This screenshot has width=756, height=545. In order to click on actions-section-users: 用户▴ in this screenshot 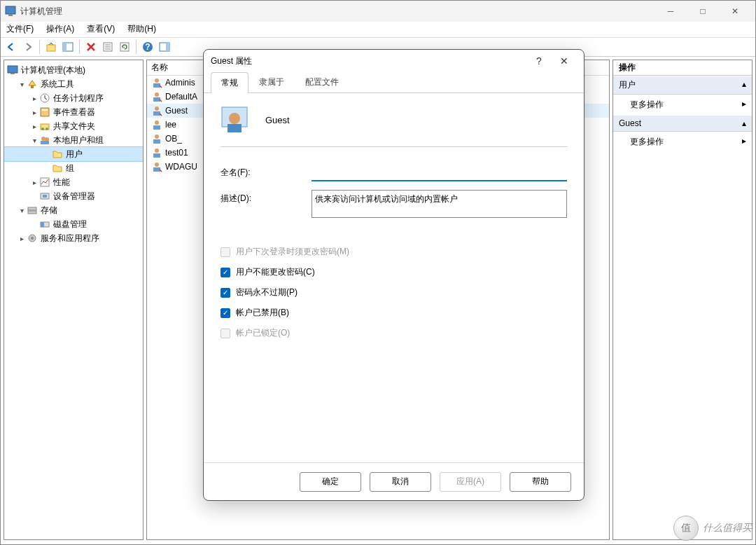, I will do `click(682, 85)`.